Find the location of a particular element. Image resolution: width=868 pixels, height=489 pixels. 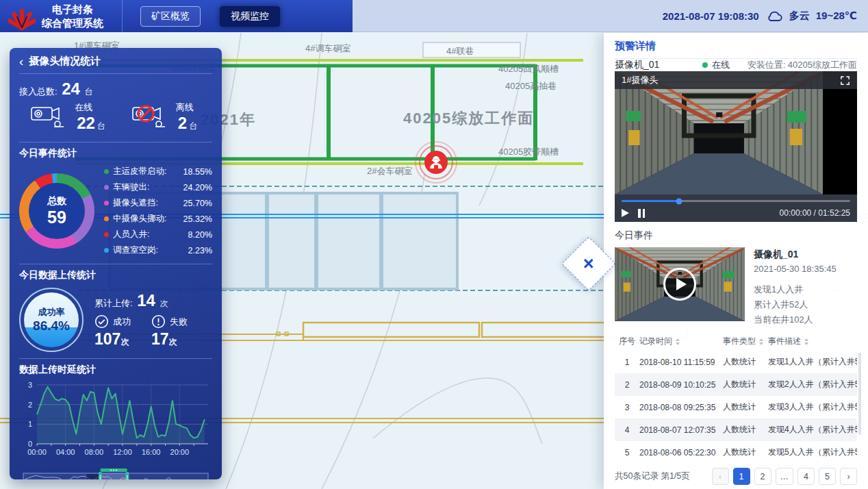

ban-icon is located at coordinates (146, 114).